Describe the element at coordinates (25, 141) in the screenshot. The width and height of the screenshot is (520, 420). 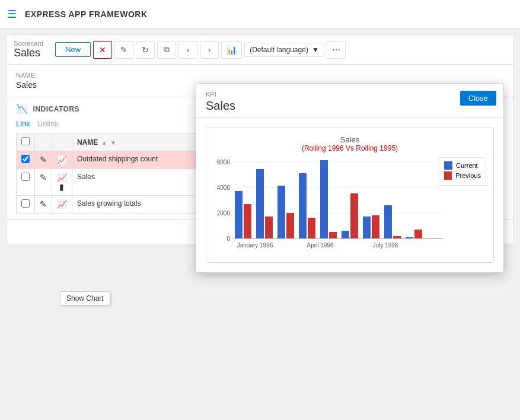
I see `select-all-checkbox` at that location.